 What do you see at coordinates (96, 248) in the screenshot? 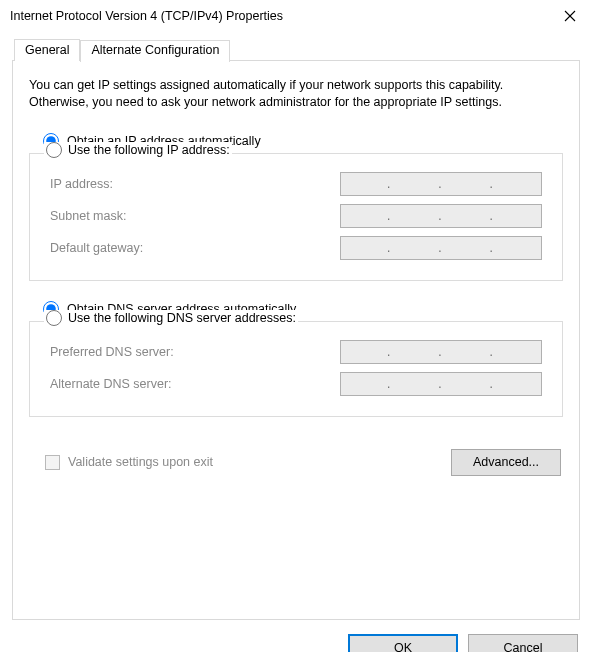
I see `default-gateway-label: Default gateway:` at bounding box center [96, 248].